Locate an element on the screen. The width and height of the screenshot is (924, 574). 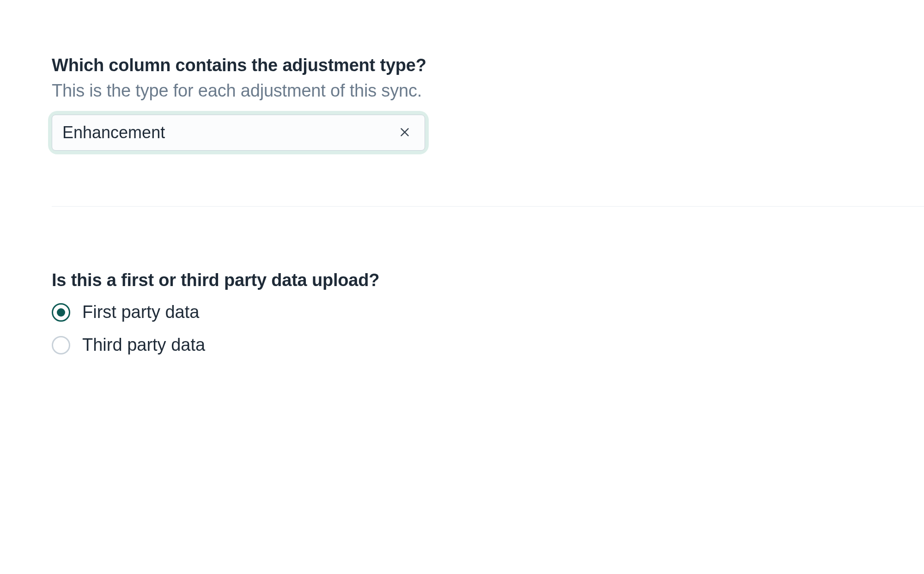
close-icon is located at coordinates (405, 133).